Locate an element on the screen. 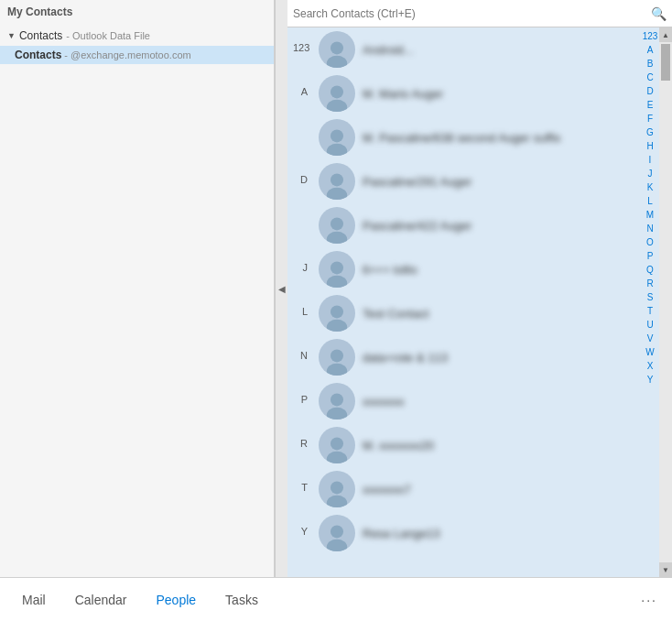 The image size is (672, 621). contact-name: M. Mario Auger is located at coordinates (499, 93).